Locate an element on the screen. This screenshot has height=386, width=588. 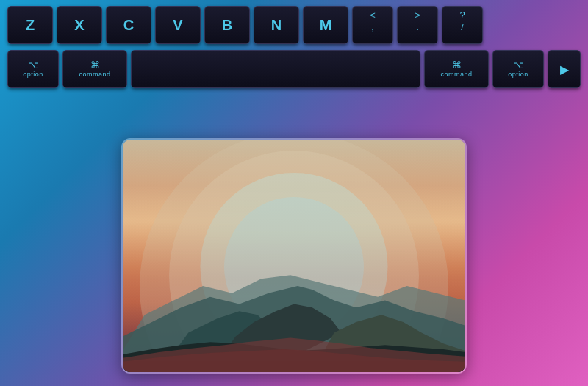
key-x: X is located at coordinates (79, 25).